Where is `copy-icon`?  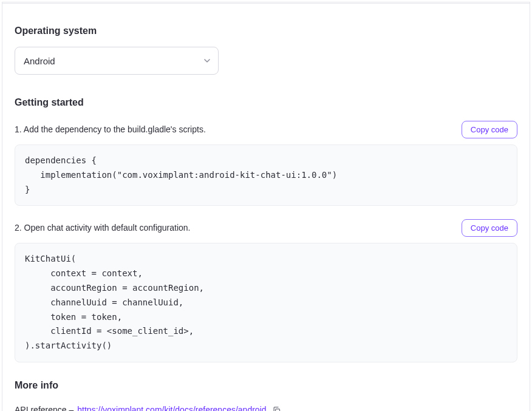 copy-icon is located at coordinates (277, 408).